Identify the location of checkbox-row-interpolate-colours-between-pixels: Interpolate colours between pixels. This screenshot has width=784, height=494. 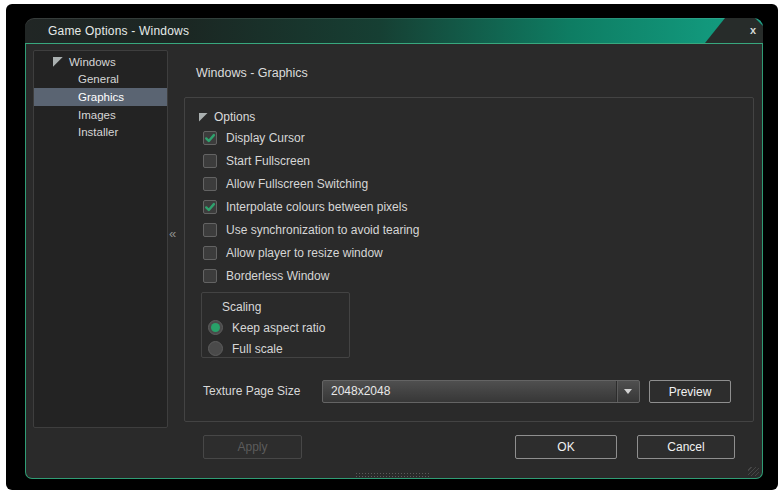
(473, 206).